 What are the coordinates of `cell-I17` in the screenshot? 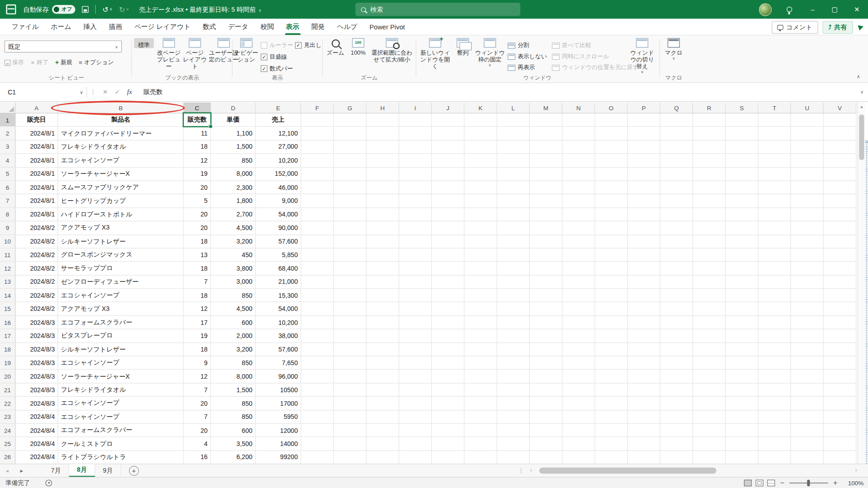 It's located at (415, 336).